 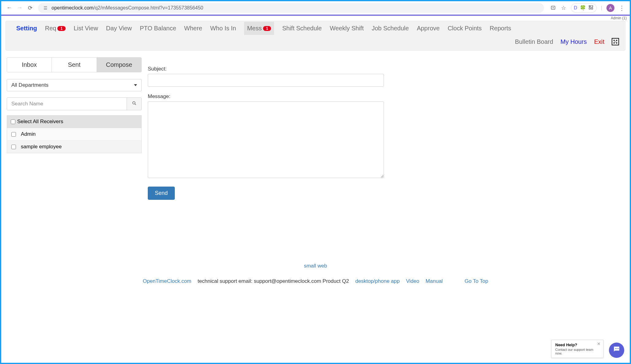 I want to click on nav-item-shift-schedule: Shift Schedule, so click(x=302, y=28).